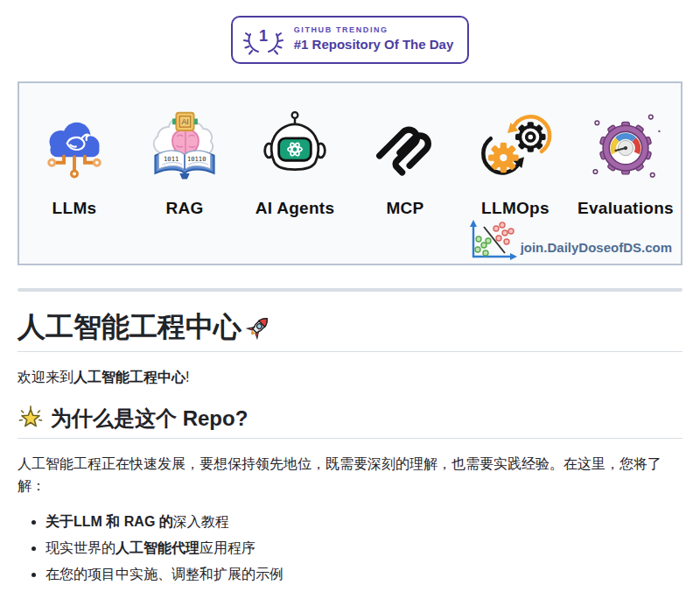 The width and height of the screenshot is (700, 592). Describe the element at coordinates (364, 548) in the screenshot. I see `list-item: 现实世界的人工智能代理应用程序` at that location.